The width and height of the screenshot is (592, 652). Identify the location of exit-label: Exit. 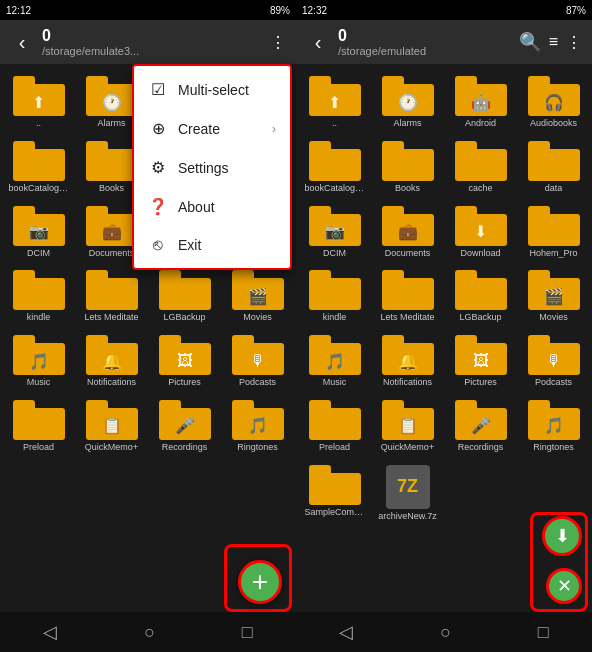
(190, 245).